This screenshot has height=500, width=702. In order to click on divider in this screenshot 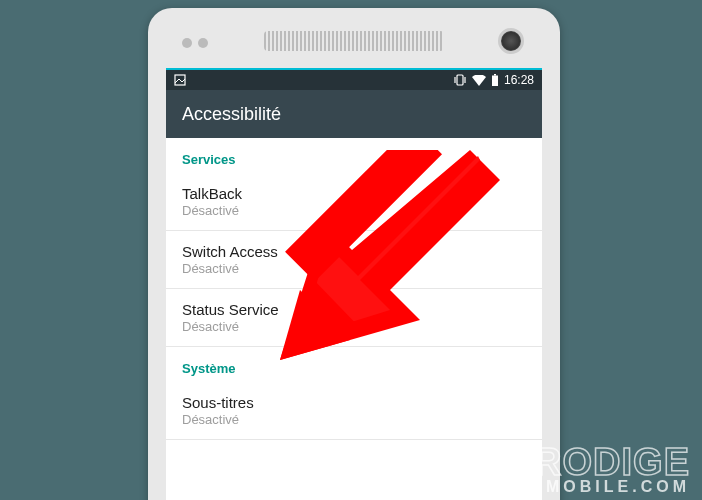, I will do `click(354, 440)`.